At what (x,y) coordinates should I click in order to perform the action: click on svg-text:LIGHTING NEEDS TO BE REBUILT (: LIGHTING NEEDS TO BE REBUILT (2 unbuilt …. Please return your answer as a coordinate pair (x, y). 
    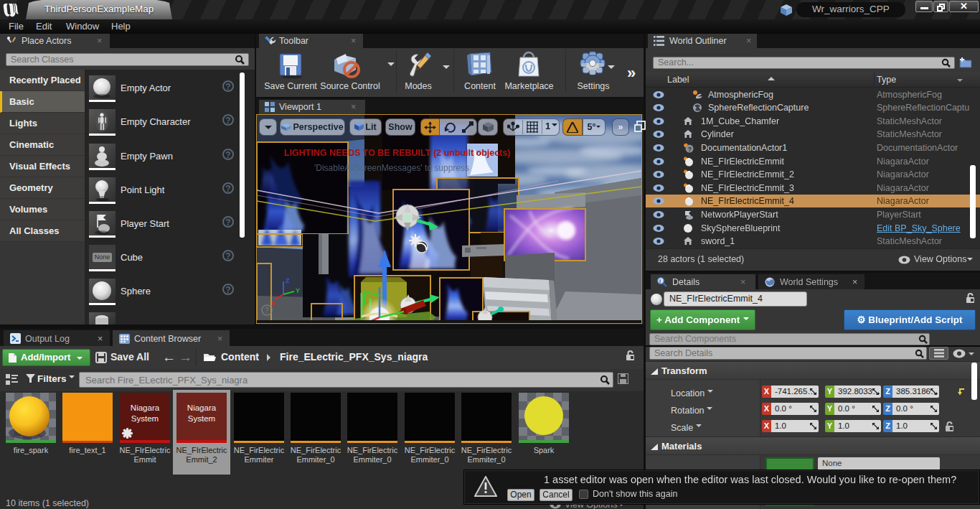
    Looking at the image, I should click on (397, 153).